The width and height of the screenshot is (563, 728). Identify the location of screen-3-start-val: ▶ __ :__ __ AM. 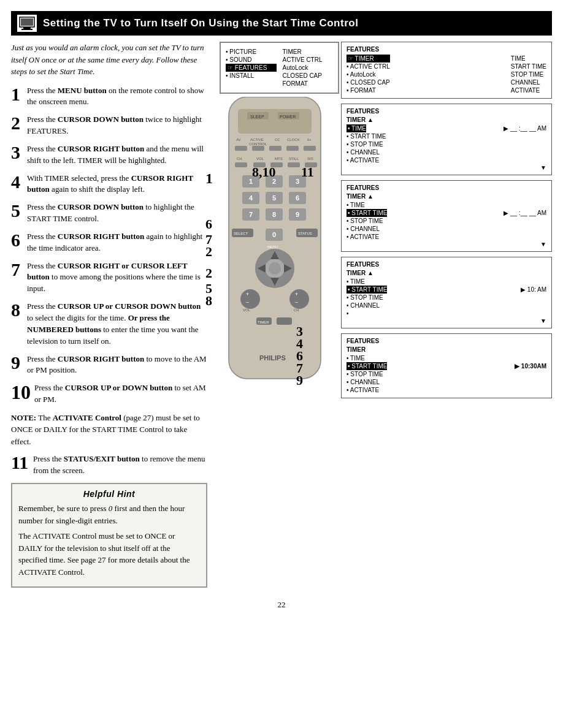
(525, 213).